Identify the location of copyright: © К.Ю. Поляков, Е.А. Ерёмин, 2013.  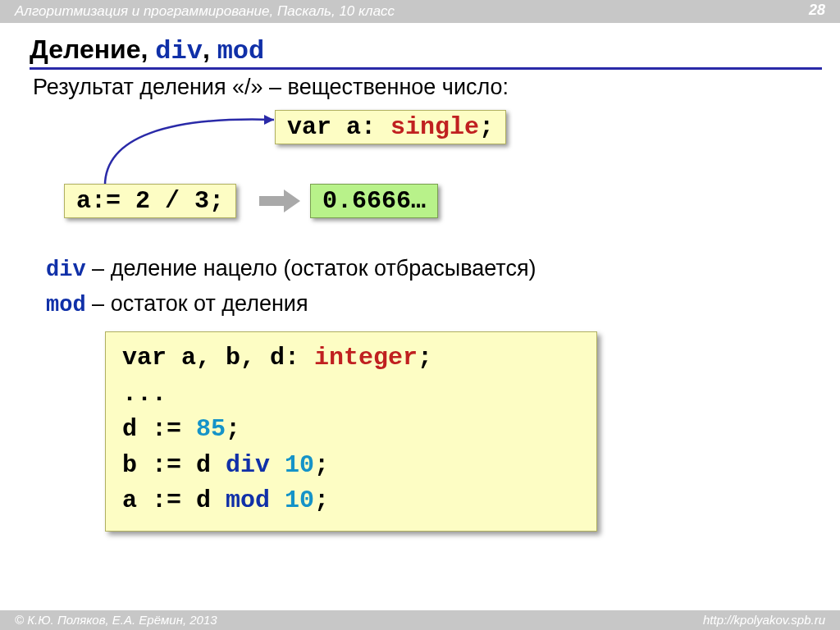
(116, 620).